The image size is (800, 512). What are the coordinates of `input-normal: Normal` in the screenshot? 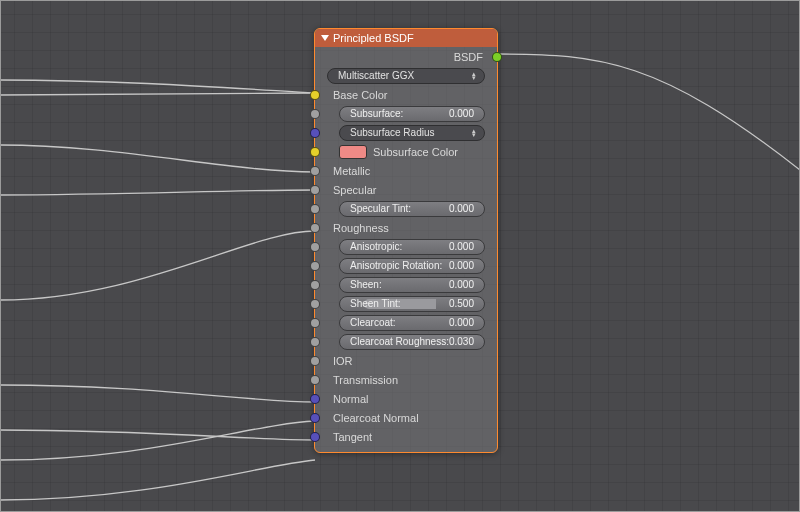 It's located at (406, 398).